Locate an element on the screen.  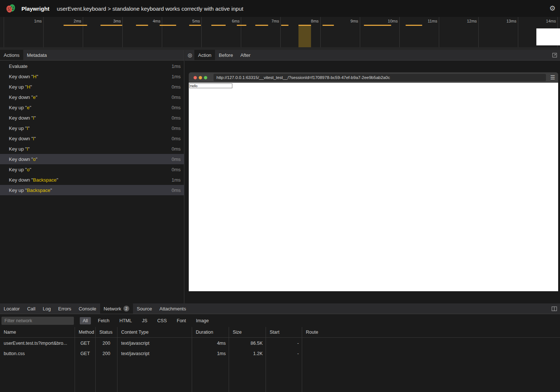
filter-html: HTML is located at coordinates (126, 321).